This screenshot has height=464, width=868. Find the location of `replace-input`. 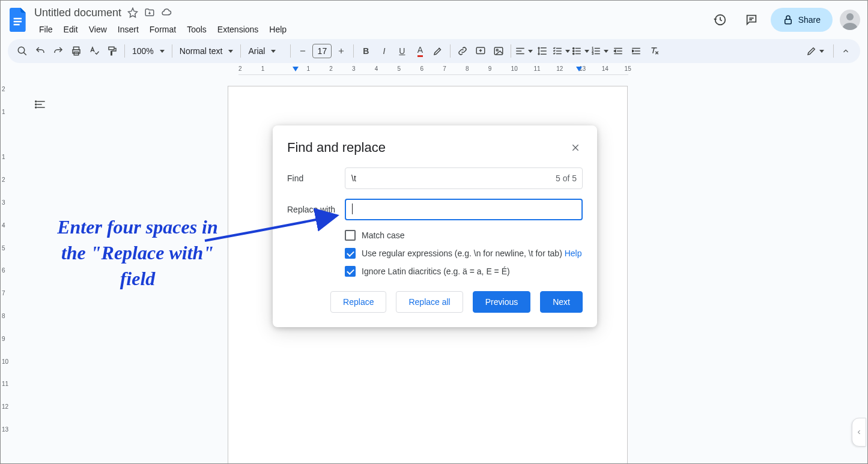

replace-input is located at coordinates (464, 209).